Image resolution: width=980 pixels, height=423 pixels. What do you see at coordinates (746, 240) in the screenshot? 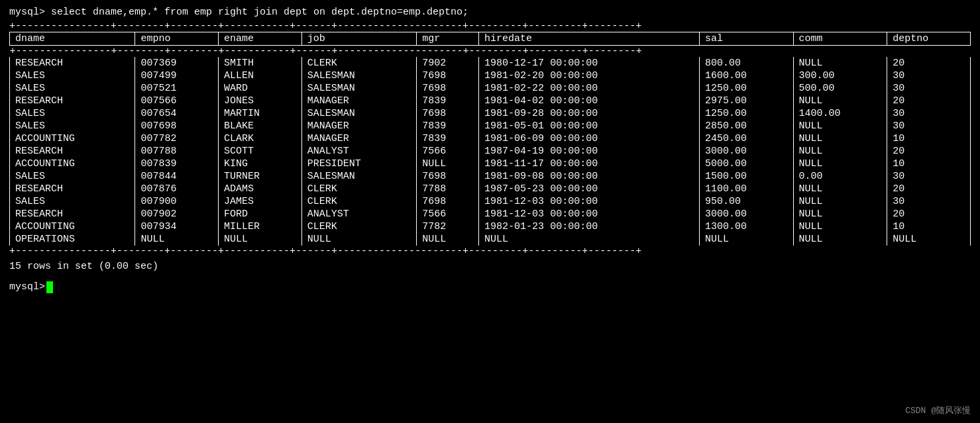
I see `cell-sal: NULL` at bounding box center [746, 240].